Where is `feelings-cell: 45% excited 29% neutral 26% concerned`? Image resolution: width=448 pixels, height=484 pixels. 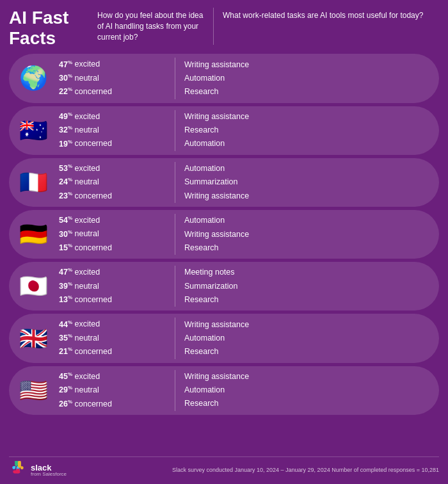
feelings-cell: 45% excited 29% neutral 26% concerned is located at coordinates (115, 391).